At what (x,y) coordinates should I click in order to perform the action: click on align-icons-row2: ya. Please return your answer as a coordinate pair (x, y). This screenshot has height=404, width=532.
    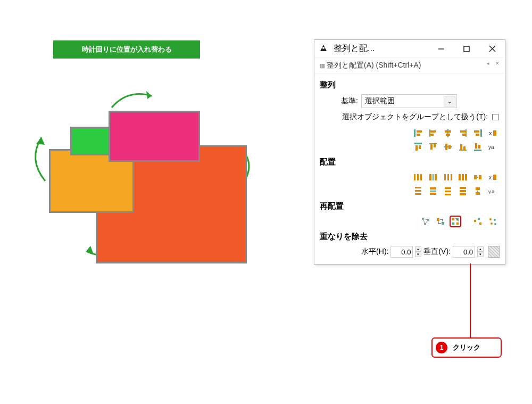
    Looking at the image, I should click on (410, 147).